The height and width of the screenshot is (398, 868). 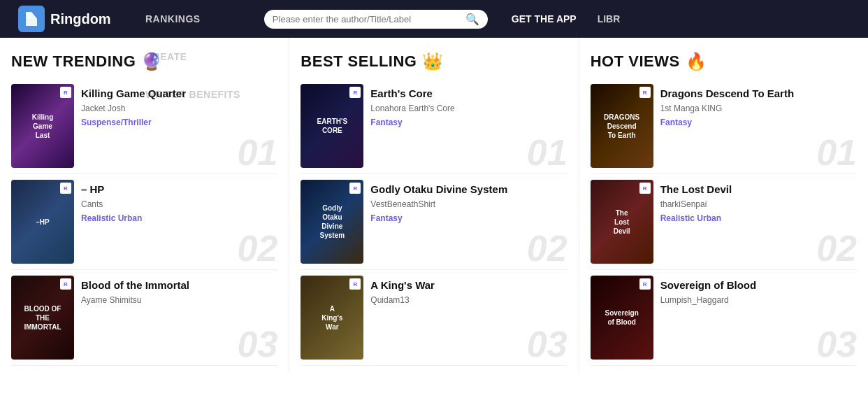 I want to click on navbar: Ringdom HOMEBROWSERANKINGSCREATEWRITER B…, so click(x=434, y=19).